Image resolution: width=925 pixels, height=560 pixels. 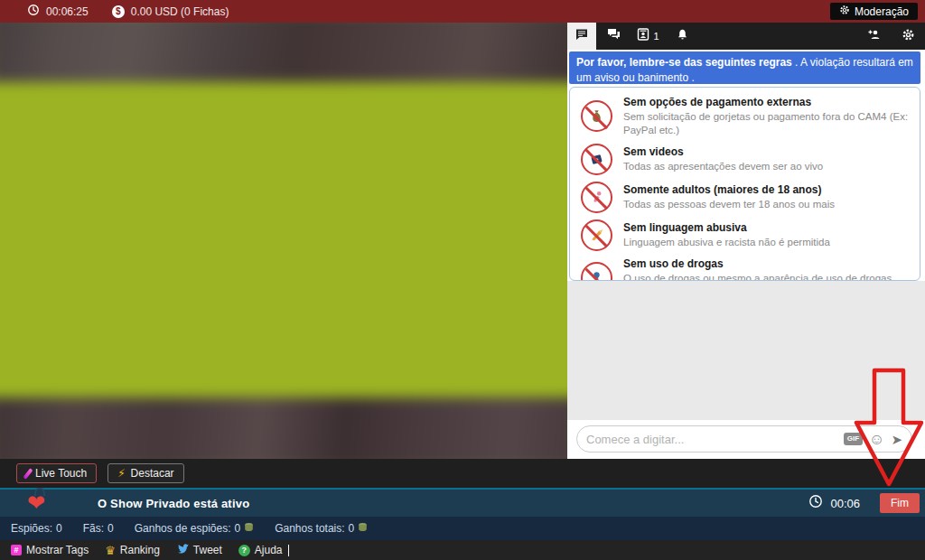 I want to click on chat-message-input, so click(x=712, y=439).